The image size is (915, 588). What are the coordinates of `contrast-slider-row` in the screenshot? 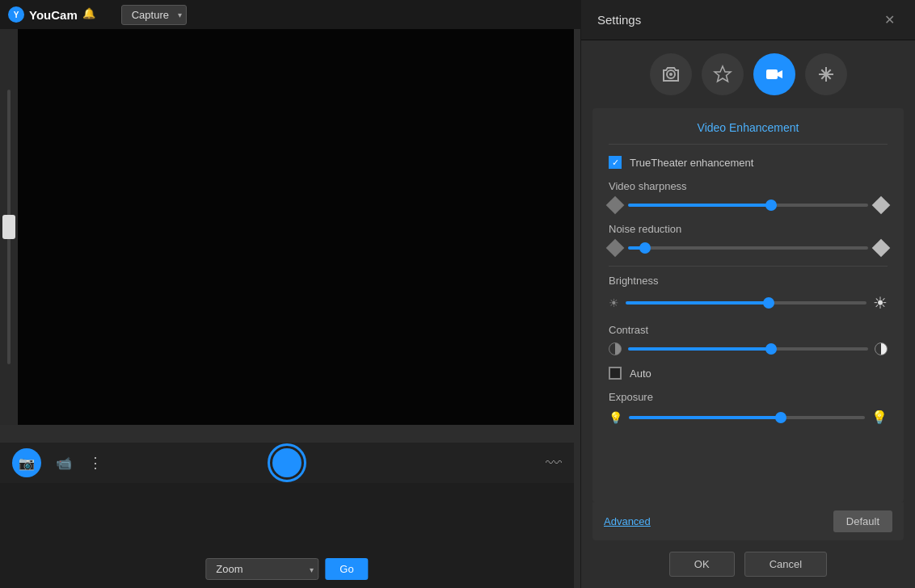 It's located at (748, 349).